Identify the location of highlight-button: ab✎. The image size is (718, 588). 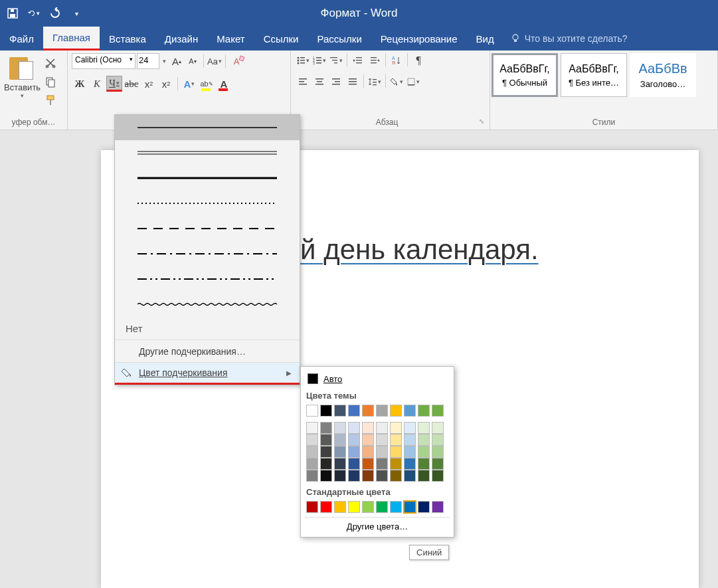
(207, 84).